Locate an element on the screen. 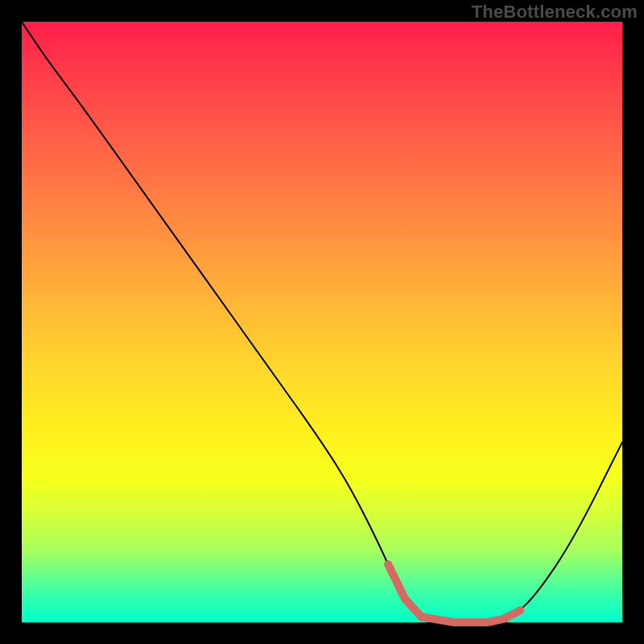  optimal-highlight is located at coordinates (454, 593).